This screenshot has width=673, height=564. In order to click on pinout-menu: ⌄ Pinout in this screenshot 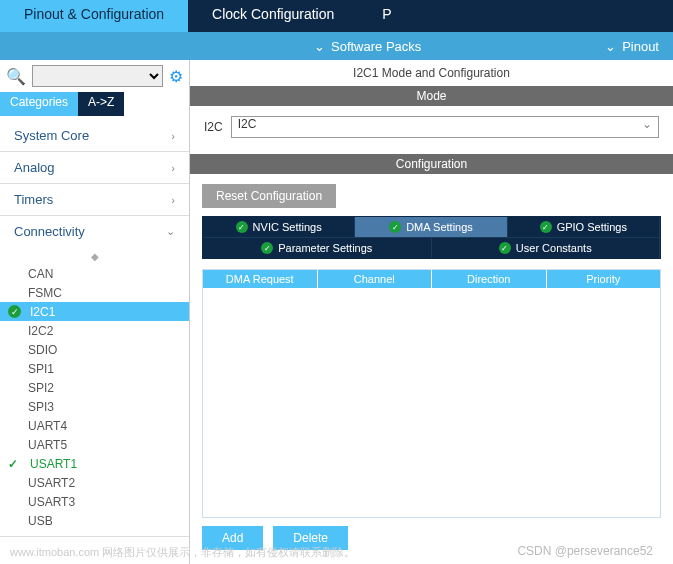, I will do `click(632, 46)`.